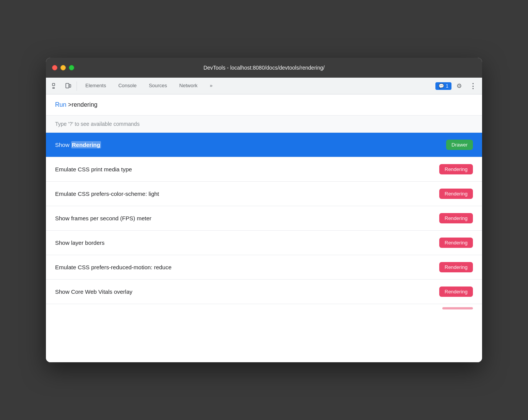 The height and width of the screenshot is (420, 528). I want to click on command-item-emulate-prefers-color: Emulate CSS prefers-color-scheme: light …, so click(264, 194).